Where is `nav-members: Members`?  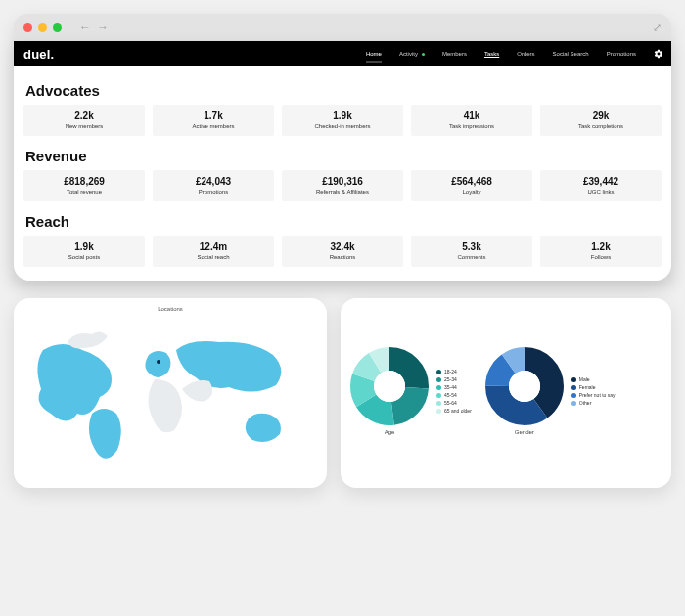 nav-members: Members is located at coordinates (454, 54).